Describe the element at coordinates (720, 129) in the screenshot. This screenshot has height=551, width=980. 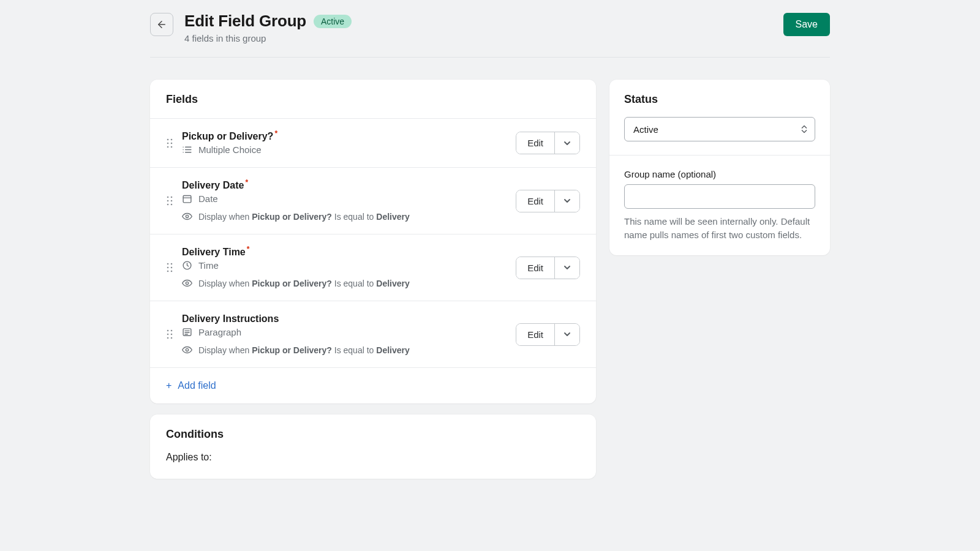
I see `status-select: Active` at that location.